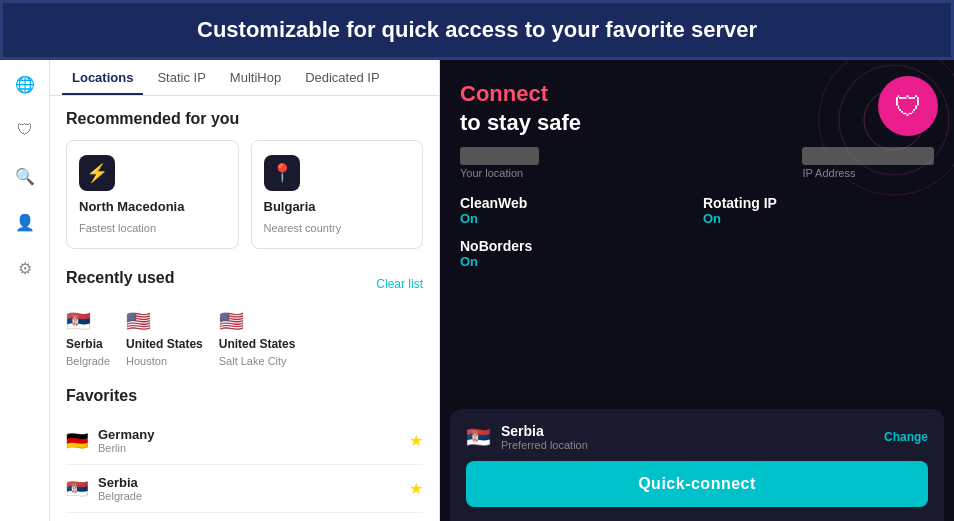 This screenshot has height=521, width=954. Describe the element at coordinates (118, 228) in the screenshot. I see `rec-card-sub-0: Fastest location` at that location.